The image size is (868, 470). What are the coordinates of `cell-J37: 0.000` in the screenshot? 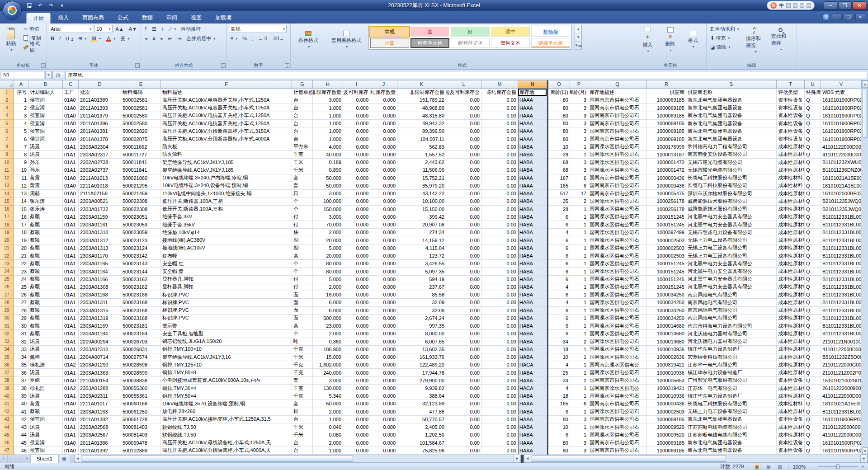 It's located at (384, 372).